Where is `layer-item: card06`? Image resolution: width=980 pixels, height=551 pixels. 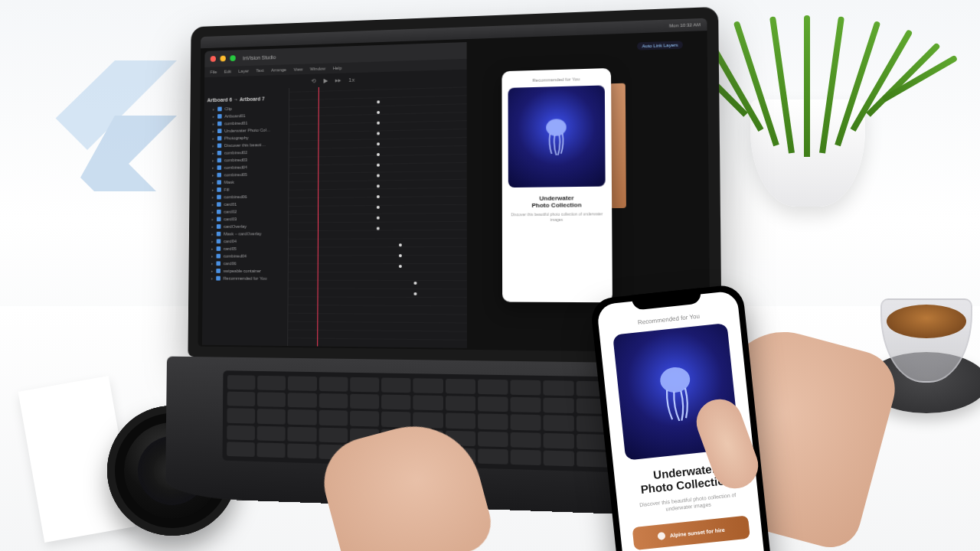 layer-item: card06 is located at coordinates (246, 263).